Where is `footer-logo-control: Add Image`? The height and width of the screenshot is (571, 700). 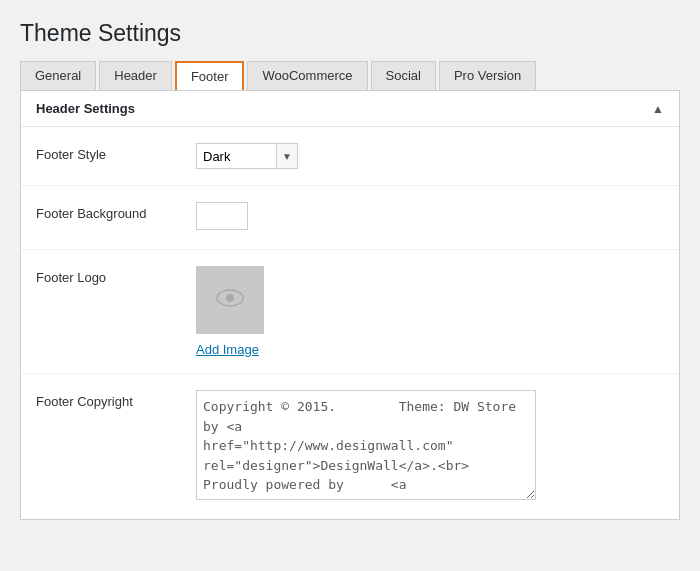 footer-logo-control: Add Image is located at coordinates (430, 312).